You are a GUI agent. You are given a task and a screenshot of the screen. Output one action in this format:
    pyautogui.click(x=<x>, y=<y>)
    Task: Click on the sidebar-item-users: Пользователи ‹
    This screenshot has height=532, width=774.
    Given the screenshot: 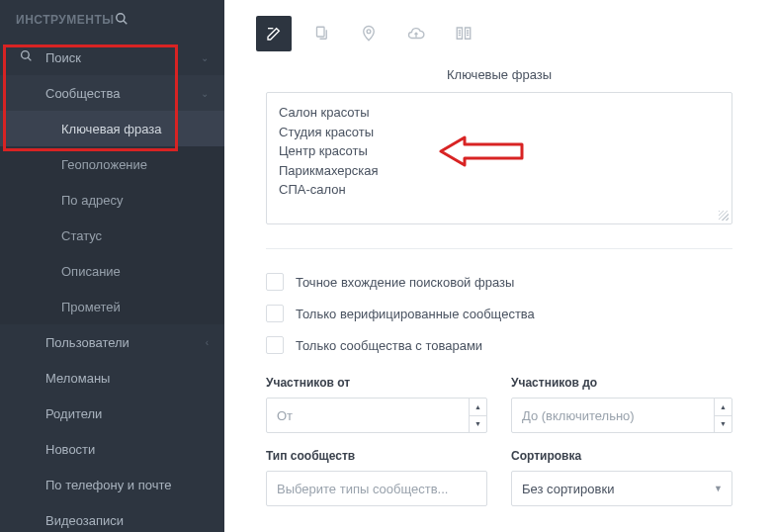 What is the action you would take?
    pyautogui.click(x=113, y=342)
    